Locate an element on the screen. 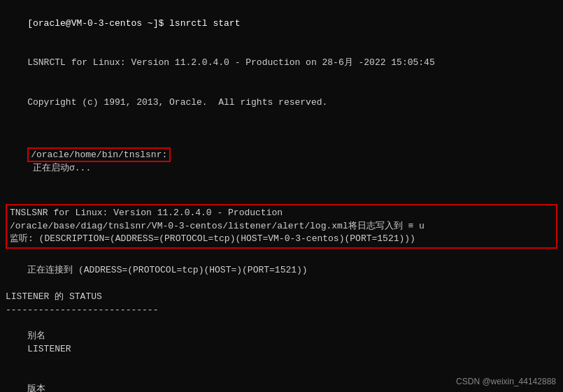 This screenshot has height=392, width=563. watermark: CSDN @weixin_44142888 is located at coordinates (506, 382).